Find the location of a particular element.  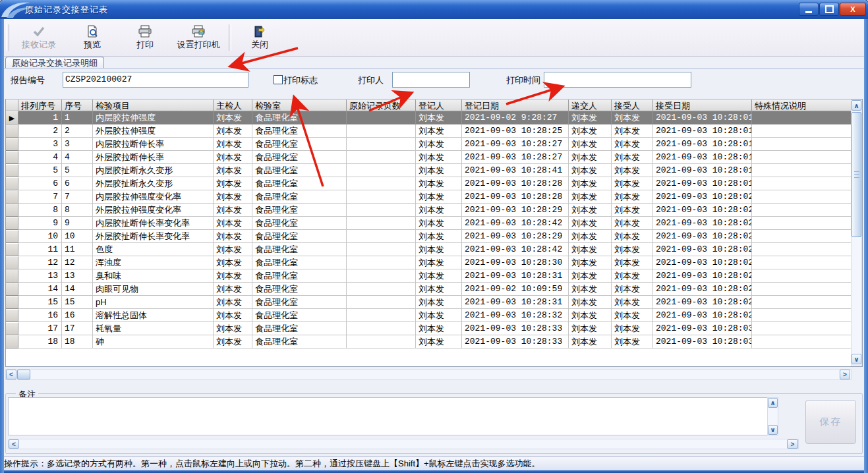

scroll-left-icon: < is located at coordinates (11, 374).